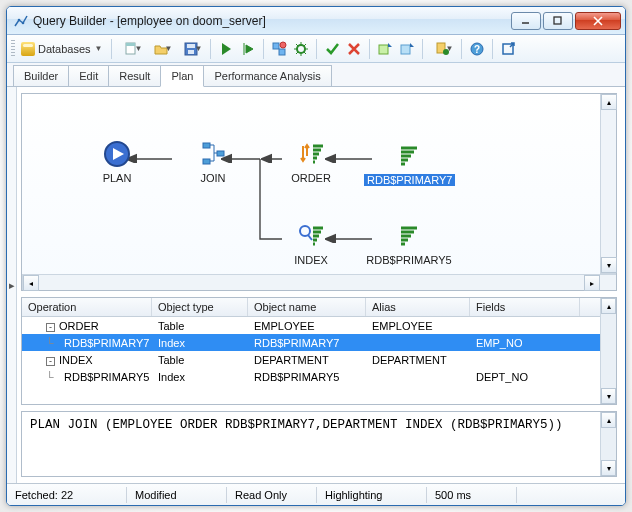 This screenshot has width=632, height=512. Describe the element at coordinates (558, 21) in the screenshot. I see `maximize-button` at that location.